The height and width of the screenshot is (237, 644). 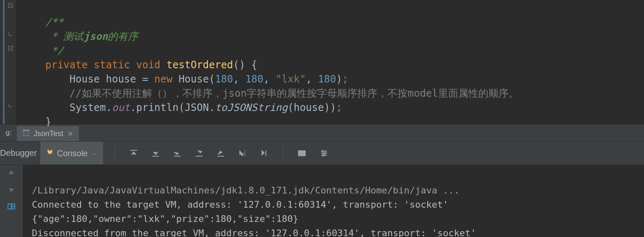 I want to click on javadoc-text: 的有序, so click(x=123, y=36).